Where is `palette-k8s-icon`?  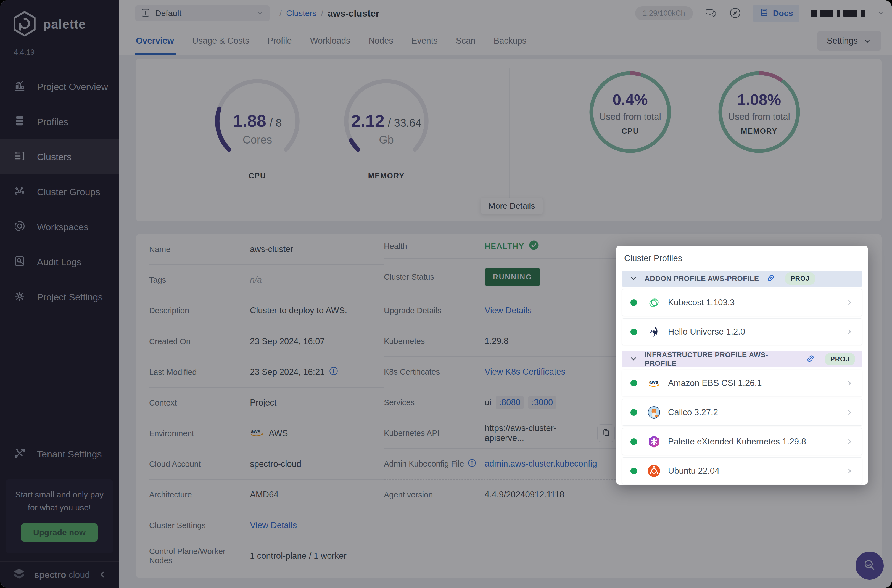 palette-k8s-icon is located at coordinates (654, 442).